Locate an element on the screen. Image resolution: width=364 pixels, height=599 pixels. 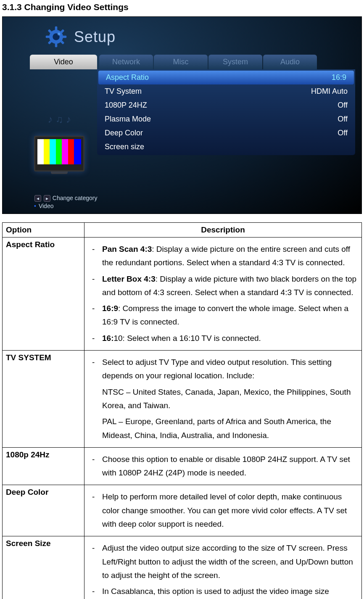
label: Aspect Ratio is located at coordinates (127, 77).